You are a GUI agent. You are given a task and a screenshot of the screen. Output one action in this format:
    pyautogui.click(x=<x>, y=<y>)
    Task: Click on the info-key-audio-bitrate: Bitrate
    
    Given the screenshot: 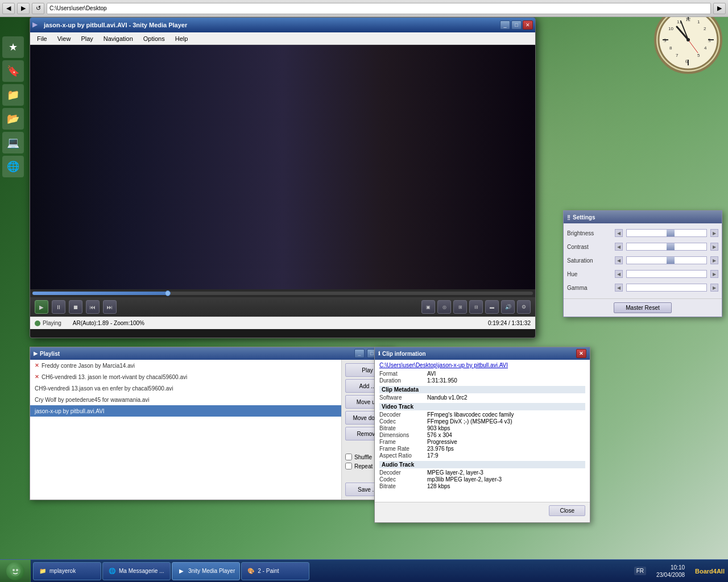 What is the action you would take?
    pyautogui.click(x=402, y=487)
    